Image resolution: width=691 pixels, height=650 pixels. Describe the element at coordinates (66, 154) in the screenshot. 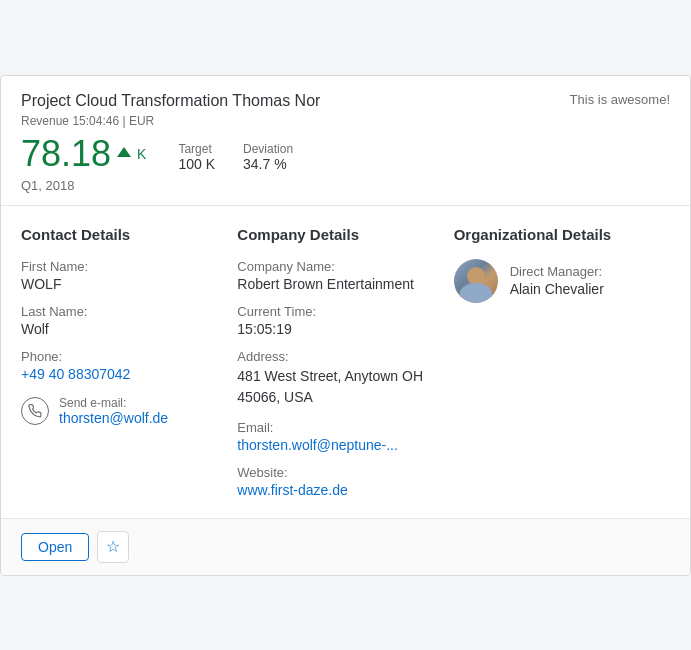

I see `main-number: 78.18` at that location.